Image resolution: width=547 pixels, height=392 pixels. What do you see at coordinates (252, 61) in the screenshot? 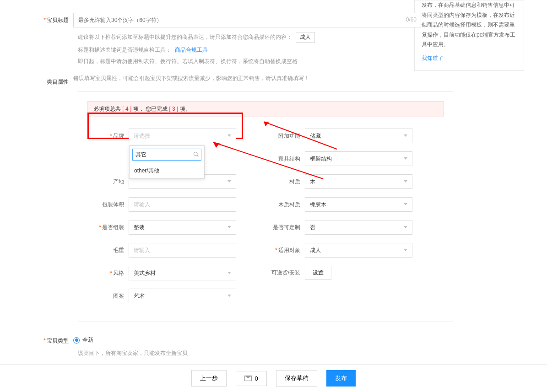
I see `title-hint-chars: 即日起，标题中请勿使用制表符、换行符。若填入制表符、换行符，系统将自动替换成空格` at bounding box center [252, 61].